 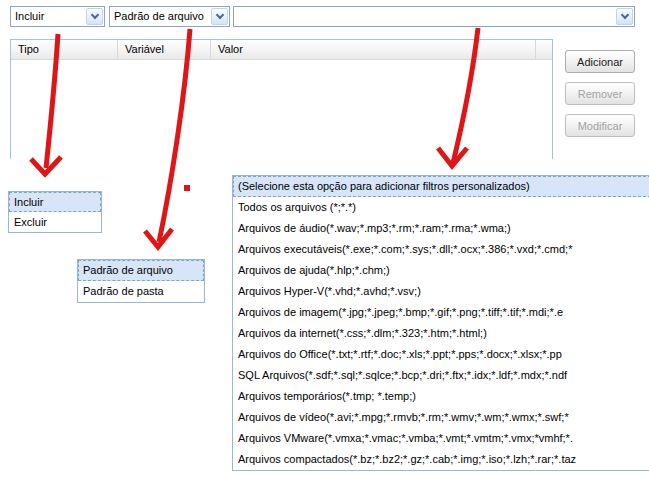 I want to click on list-item: (Selecione esta opção para adicionar fil…, so click(x=441, y=186).